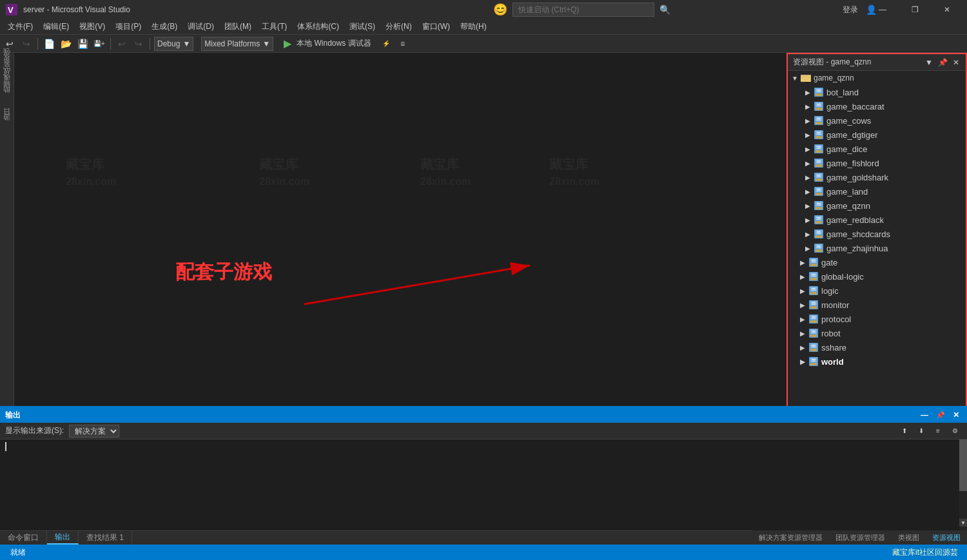 The width and height of the screenshot is (967, 560). Describe the element at coordinates (6, 126) in the screenshot. I see `sidebar-text9: 游` at that location.